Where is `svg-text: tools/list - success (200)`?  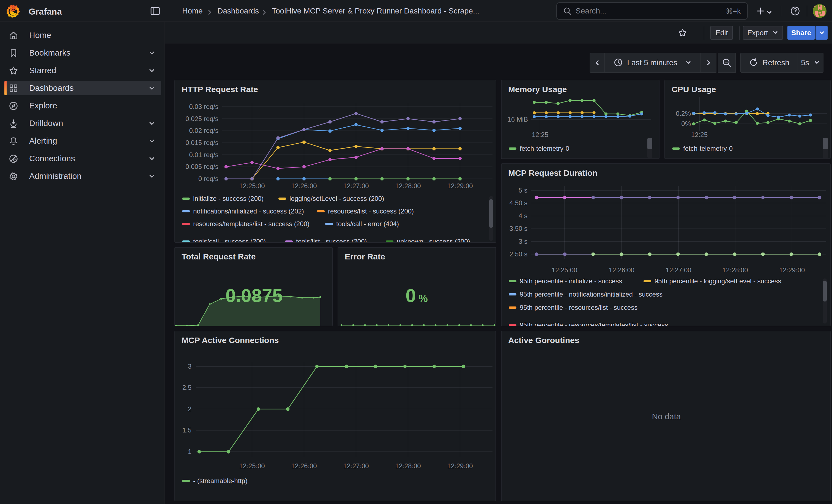 svg-text: tools/list - success (200) is located at coordinates (332, 240).